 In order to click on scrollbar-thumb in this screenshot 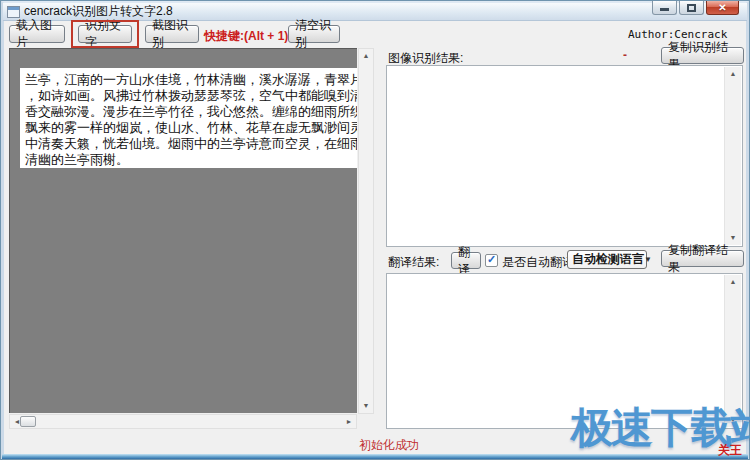, I will do `click(28, 422)`.